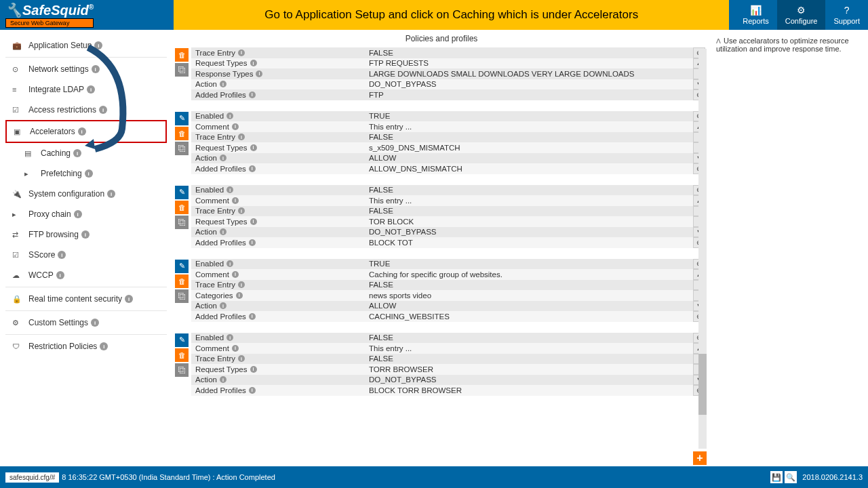  I want to click on scrollbar-thumb, so click(703, 384).